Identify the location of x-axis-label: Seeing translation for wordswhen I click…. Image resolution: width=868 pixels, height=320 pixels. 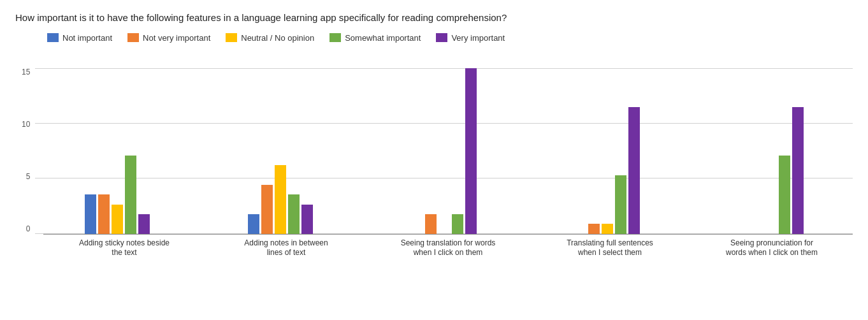
(448, 249).